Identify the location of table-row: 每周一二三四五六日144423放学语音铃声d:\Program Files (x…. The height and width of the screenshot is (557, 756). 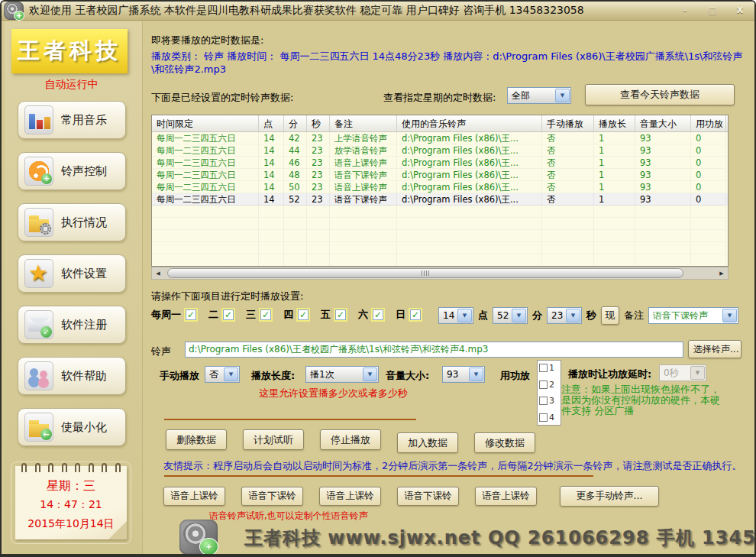
(440, 151).